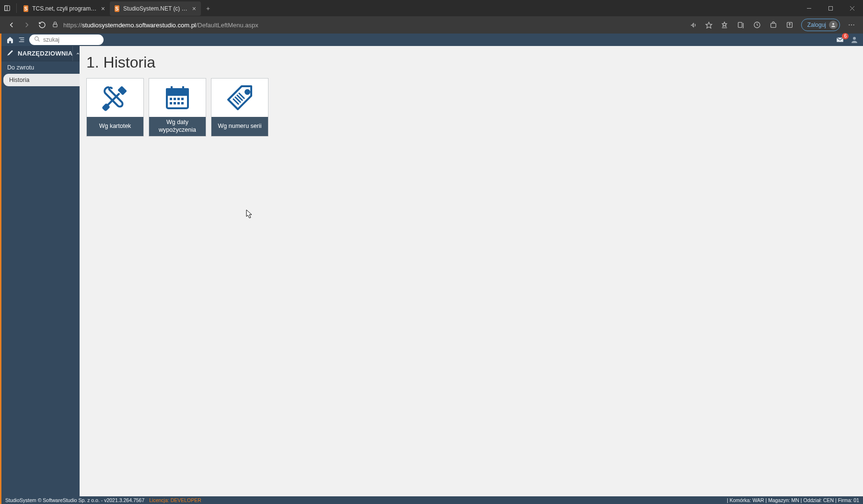 The image size is (863, 504). What do you see at coordinates (821, 25) in the screenshot?
I see `browser-login-button: Zaloguj` at bounding box center [821, 25].